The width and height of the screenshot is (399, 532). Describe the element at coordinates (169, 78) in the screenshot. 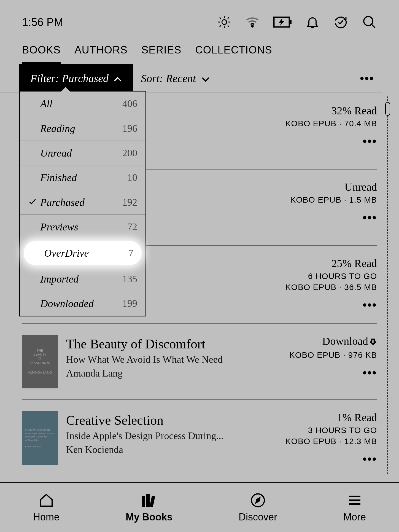

I see `sort-label: Sort: Recent` at that location.